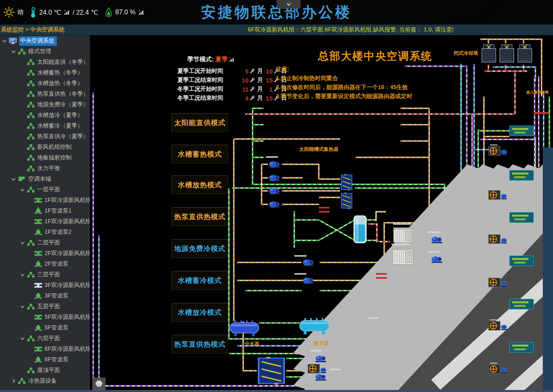 The image size is (553, 392). What do you see at coordinates (466, 53) in the screenshot?
I see `cooling-tower-label: 闭式冷却塔` at bounding box center [466, 53].